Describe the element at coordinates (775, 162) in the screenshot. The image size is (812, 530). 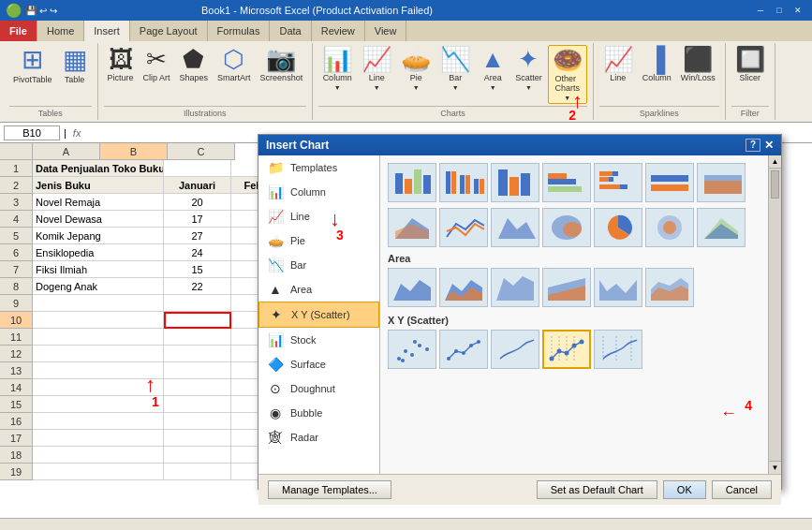
I see `scroll-up-btn: ▲` at that location.